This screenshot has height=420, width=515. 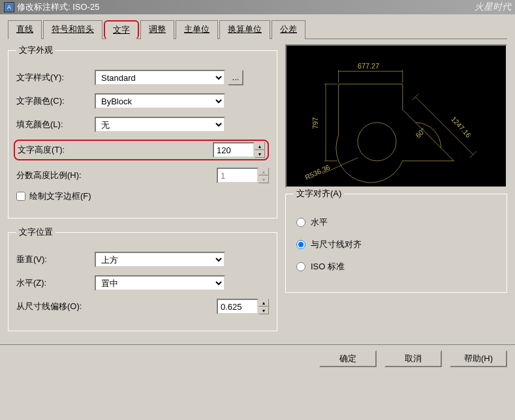 What do you see at coordinates (264, 172) in the screenshot?
I see `fraction-up-button: ▲` at bounding box center [264, 172].